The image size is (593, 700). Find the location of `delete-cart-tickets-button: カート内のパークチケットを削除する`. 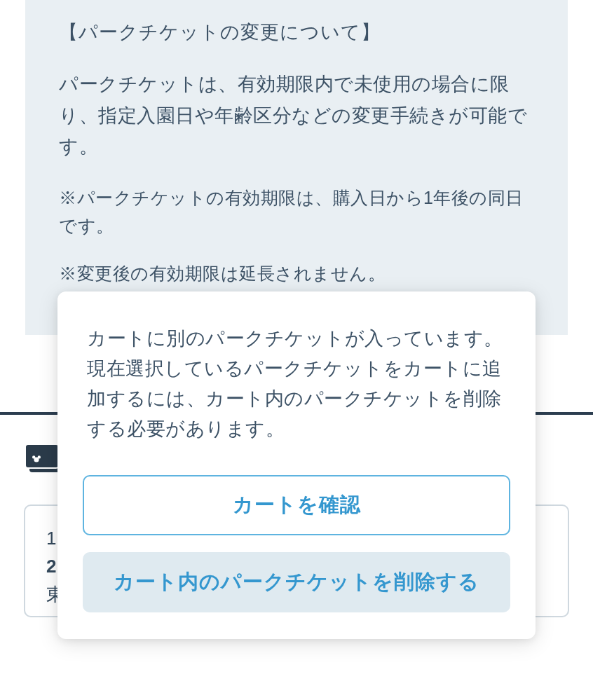

delete-cart-tickets-button: カート内のパークチケットを削除する is located at coordinates (296, 582).